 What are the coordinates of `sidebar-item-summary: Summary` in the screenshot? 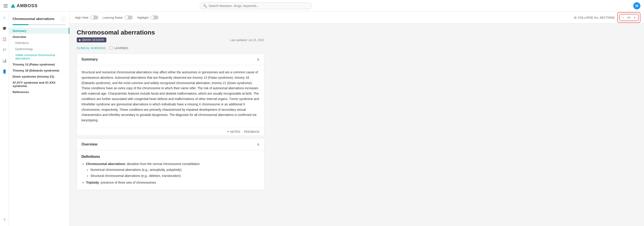 It's located at (39, 31).